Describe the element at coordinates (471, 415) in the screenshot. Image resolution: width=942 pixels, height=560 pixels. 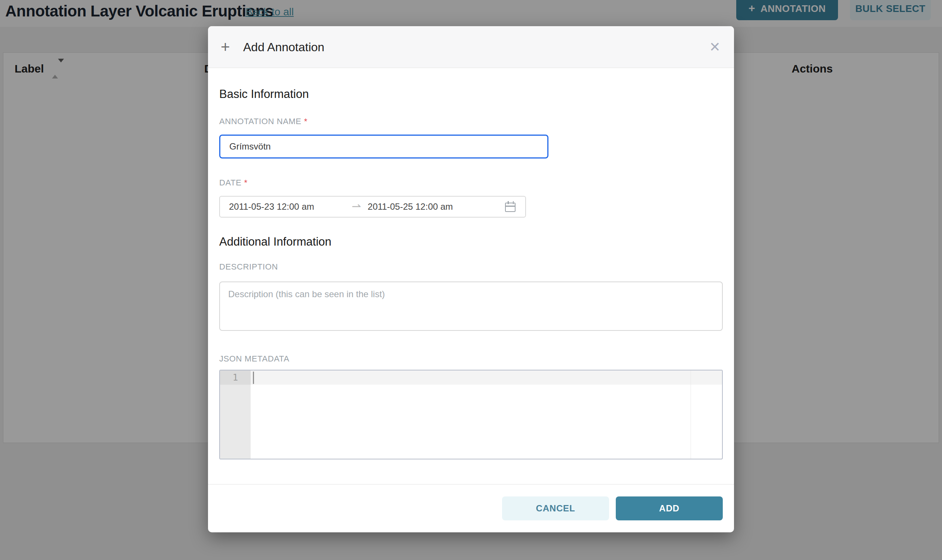
I see `json-metadata-editor: 1` at that location.